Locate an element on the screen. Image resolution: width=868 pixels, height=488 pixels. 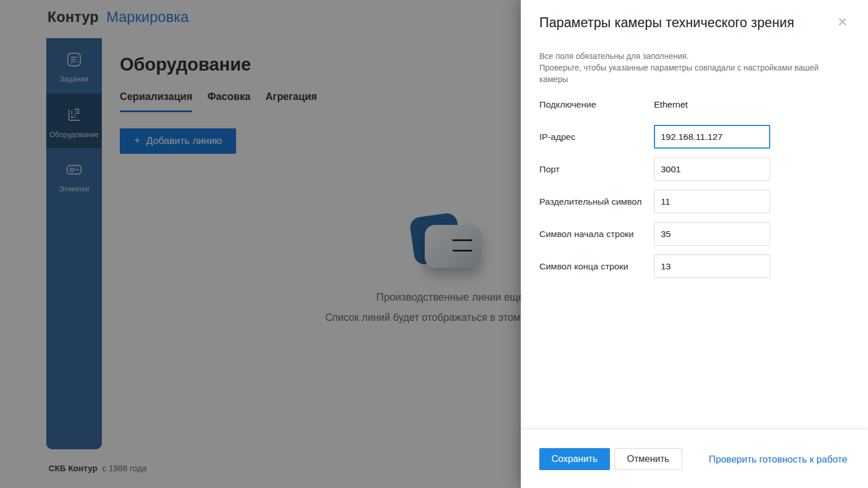
form-row-port: Порт is located at coordinates (693, 169).